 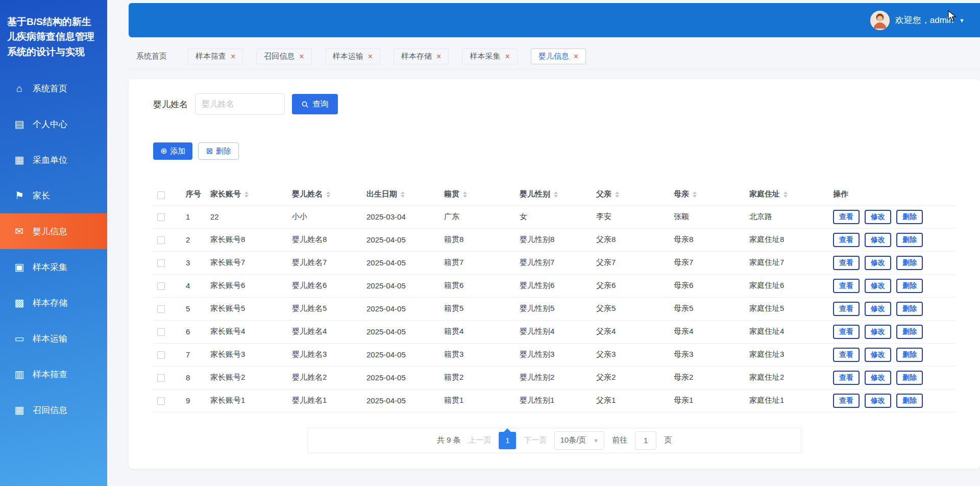 What do you see at coordinates (478, 195) in the screenshot?
I see `column-header: 籍贯` at bounding box center [478, 195].